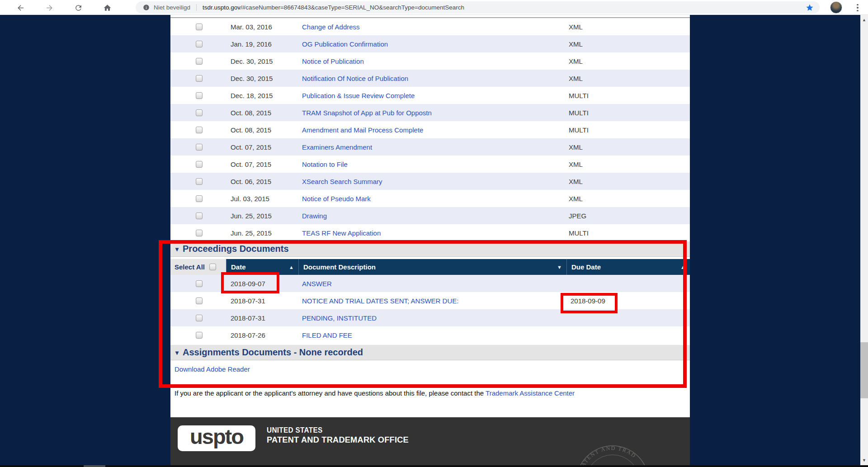 The width and height of the screenshot is (868, 467). I want to click on window-bottom-notch, so click(94, 466).